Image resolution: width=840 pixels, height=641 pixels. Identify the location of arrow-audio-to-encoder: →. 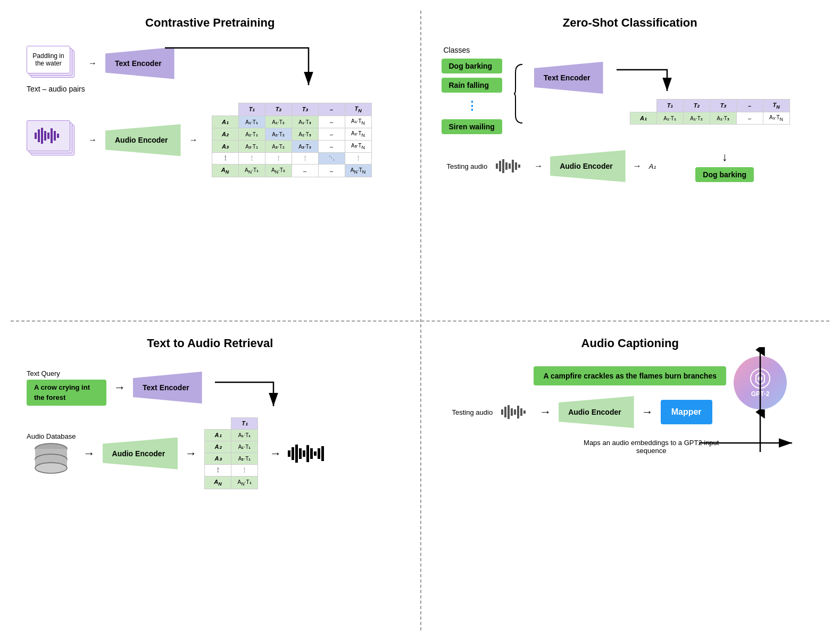
(93, 140).